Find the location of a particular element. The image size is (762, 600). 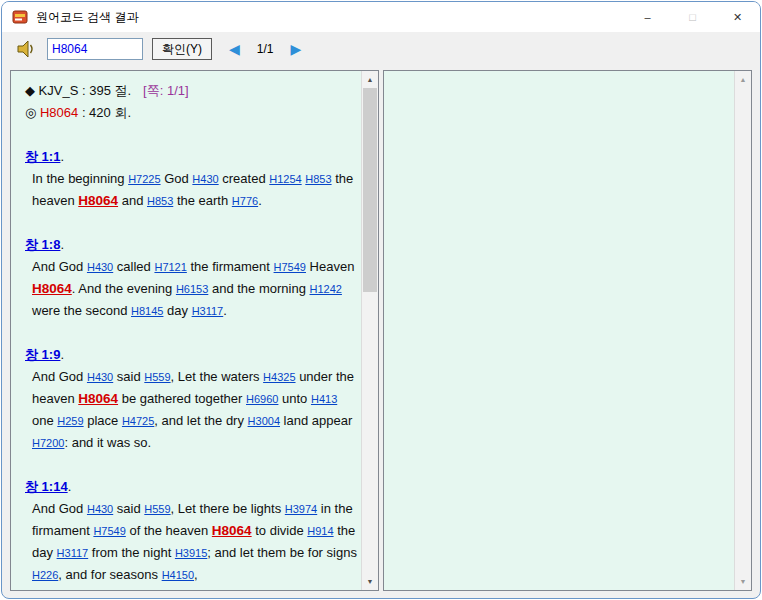

strong-number-link: H6153 is located at coordinates (192, 289).